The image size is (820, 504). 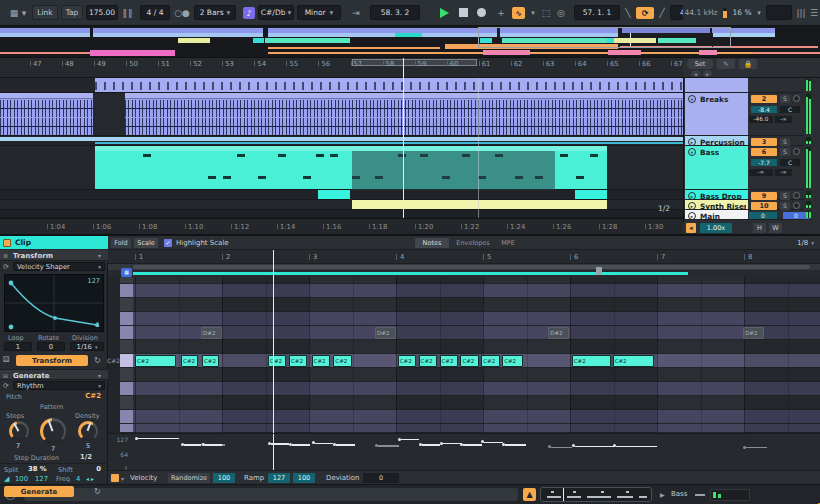 What do you see at coordinates (700, 64) in the screenshot?
I see `set-locator-button: Set` at bounding box center [700, 64].